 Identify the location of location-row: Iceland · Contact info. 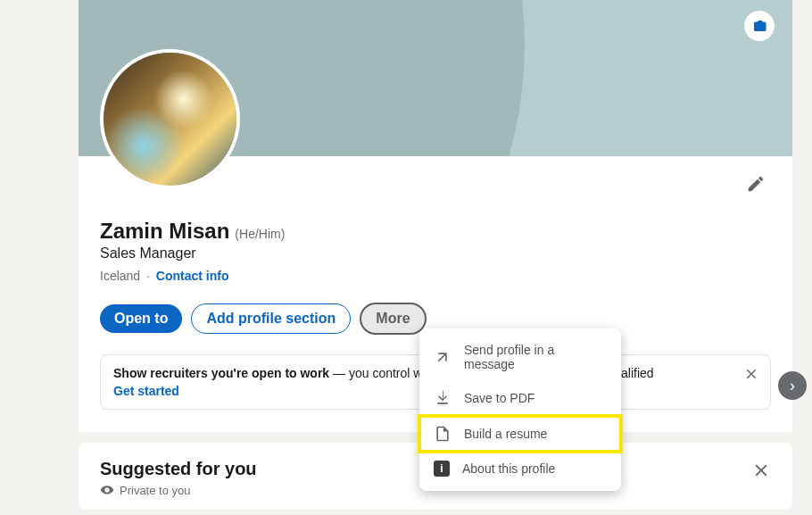
(435, 276).